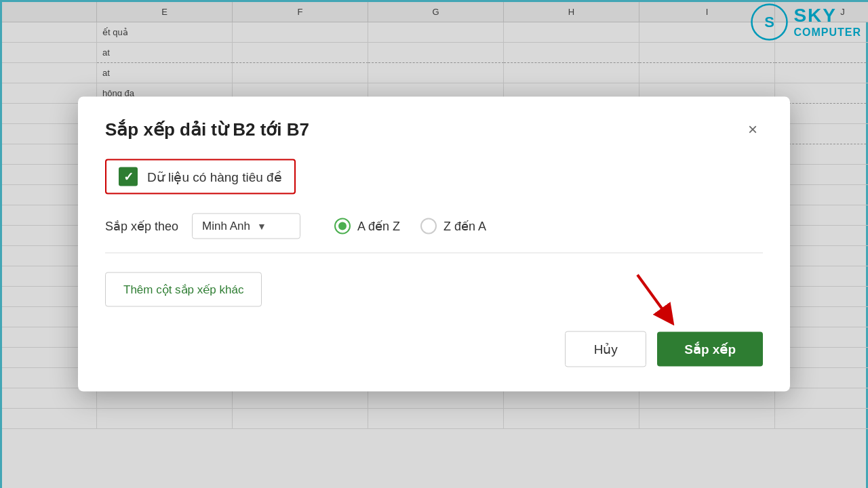  Describe the element at coordinates (434, 350) in the screenshot. I see `dialog-footer: Hủy Sắp xếp` at that location.